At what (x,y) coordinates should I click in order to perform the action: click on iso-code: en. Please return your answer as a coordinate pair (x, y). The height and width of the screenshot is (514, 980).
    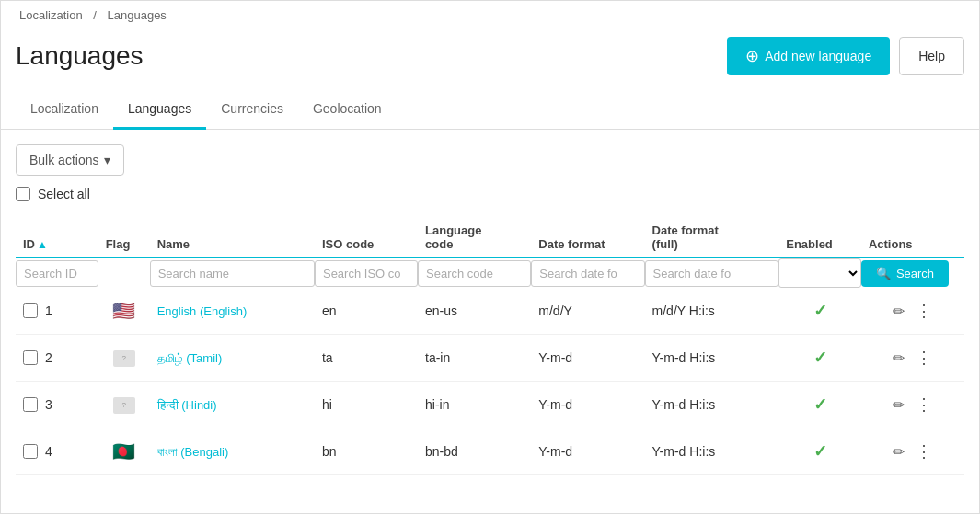
    Looking at the image, I should click on (329, 311).